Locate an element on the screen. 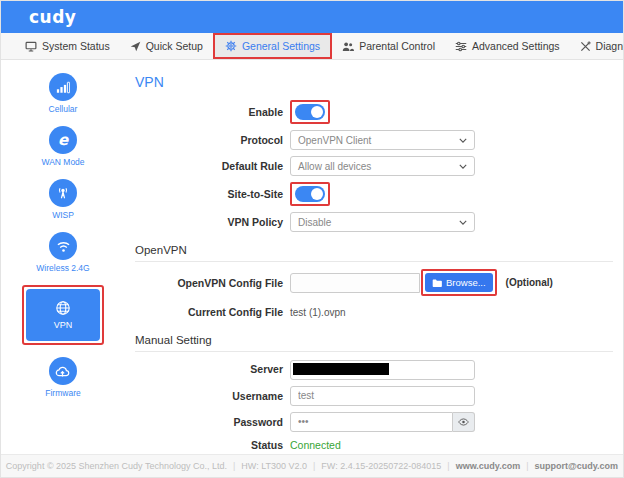 The image size is (624, 478). browse-button-label: Browse... is located at coordinates (466, 282).